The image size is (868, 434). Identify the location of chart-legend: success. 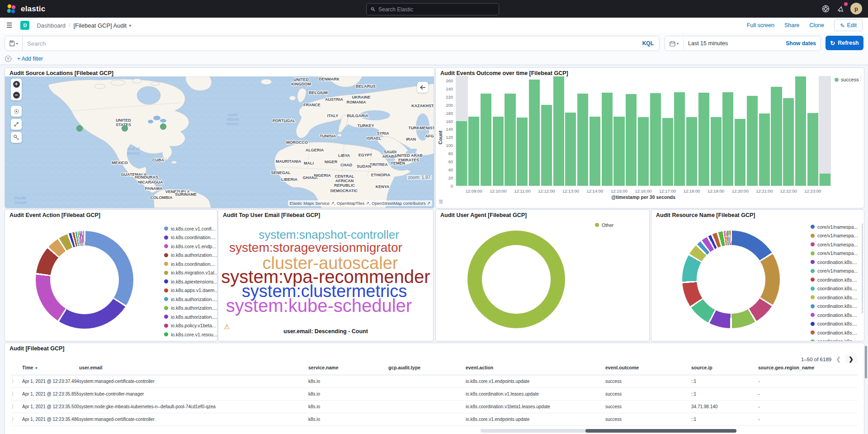
(847, 80).